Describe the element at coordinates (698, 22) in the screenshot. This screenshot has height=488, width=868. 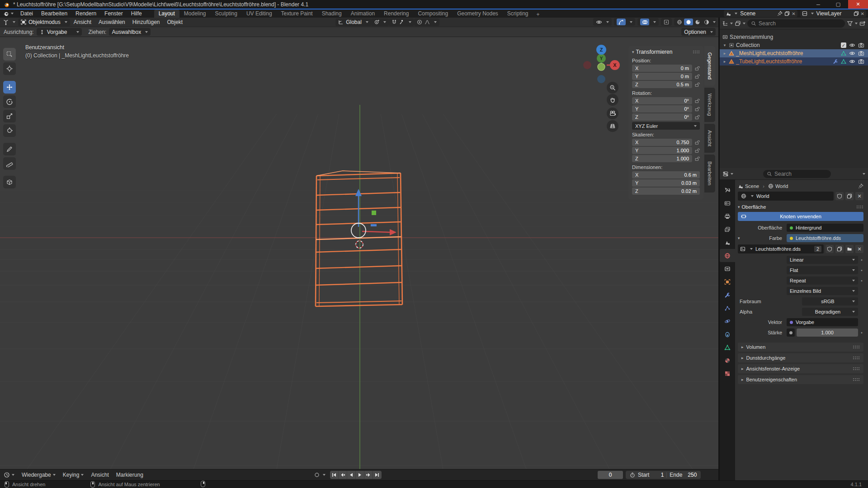
I see `shading-material-button` at that location.